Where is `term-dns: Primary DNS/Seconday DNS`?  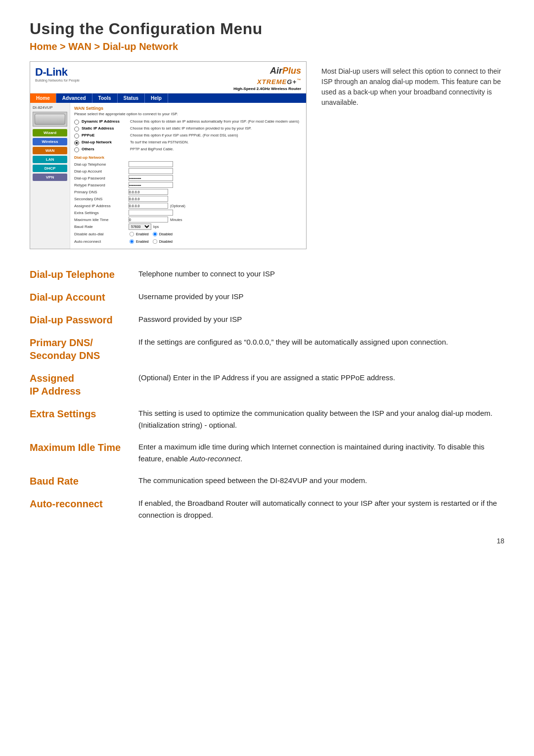 term-dns: Primary DNS/Seconday DNS is located at coordinates (82, 349).